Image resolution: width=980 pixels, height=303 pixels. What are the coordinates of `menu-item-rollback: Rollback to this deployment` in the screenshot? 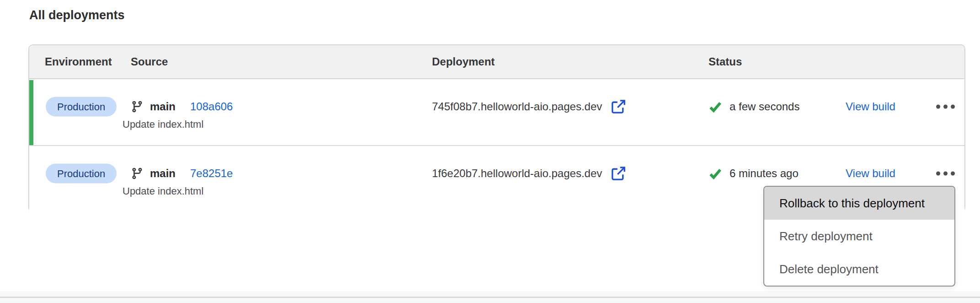 It's located at (859, 203).